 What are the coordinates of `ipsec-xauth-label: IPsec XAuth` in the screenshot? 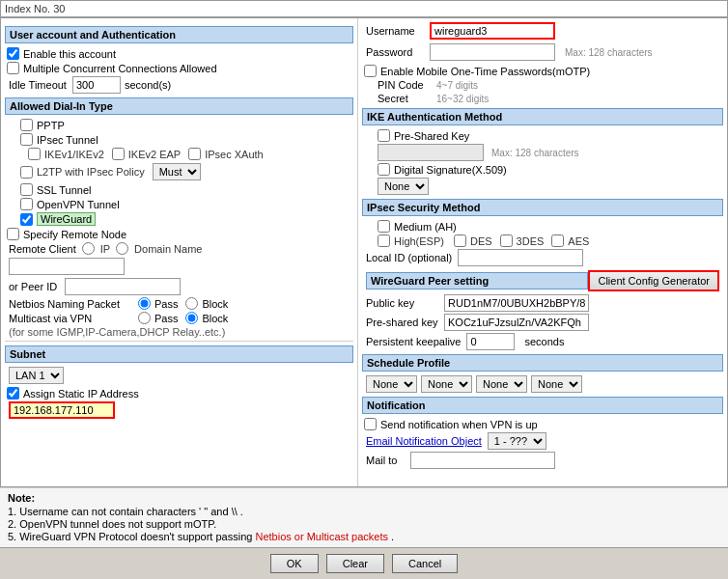 It's located at (234, 154).